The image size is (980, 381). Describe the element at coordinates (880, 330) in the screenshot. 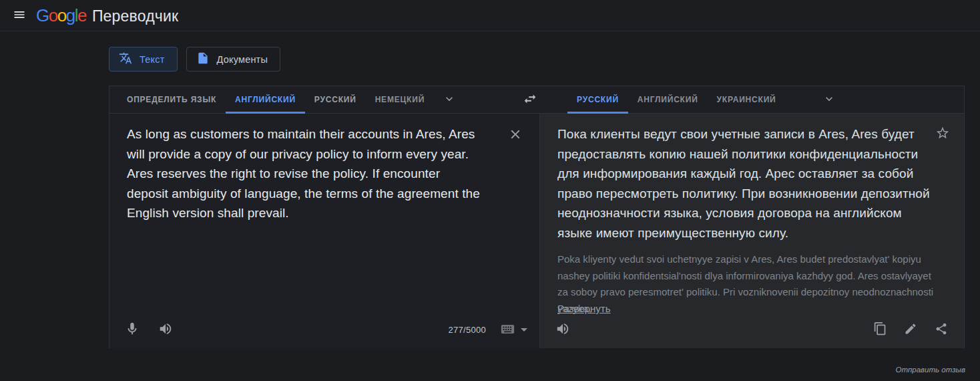

I see `copy-icon` at that location.